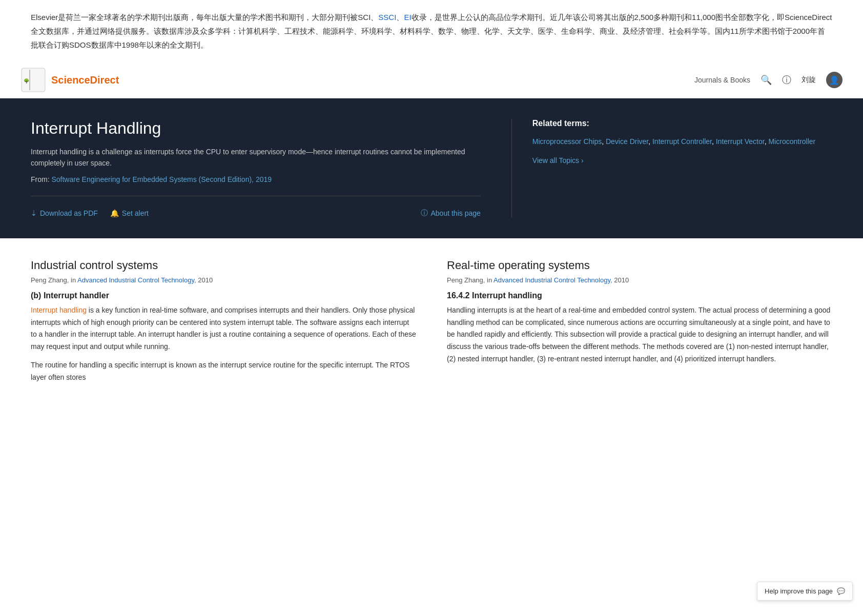 Image resolution: width=863 pixels, height=616 pixels. What do you see at coordinates (558, 160) in the screenshot?
I see `view-all-topics-link: View all Topics ›` at bounding box center [558, 160].